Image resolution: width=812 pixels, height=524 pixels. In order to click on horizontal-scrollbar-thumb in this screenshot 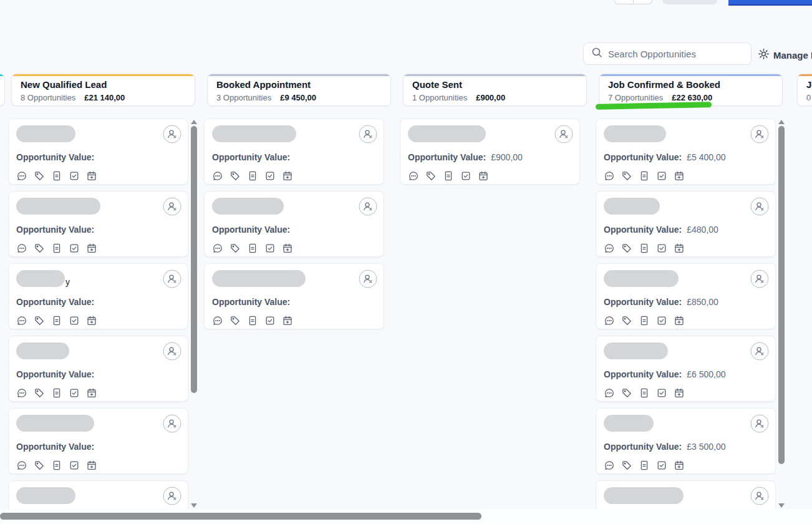, I will do `click(241, 517)`.